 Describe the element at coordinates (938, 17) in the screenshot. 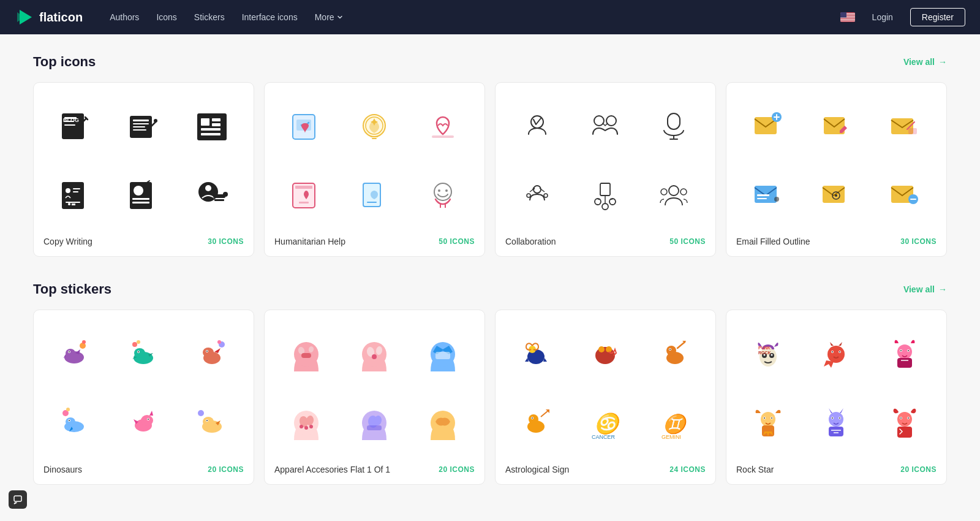

I see `register-button: Register` at that location.